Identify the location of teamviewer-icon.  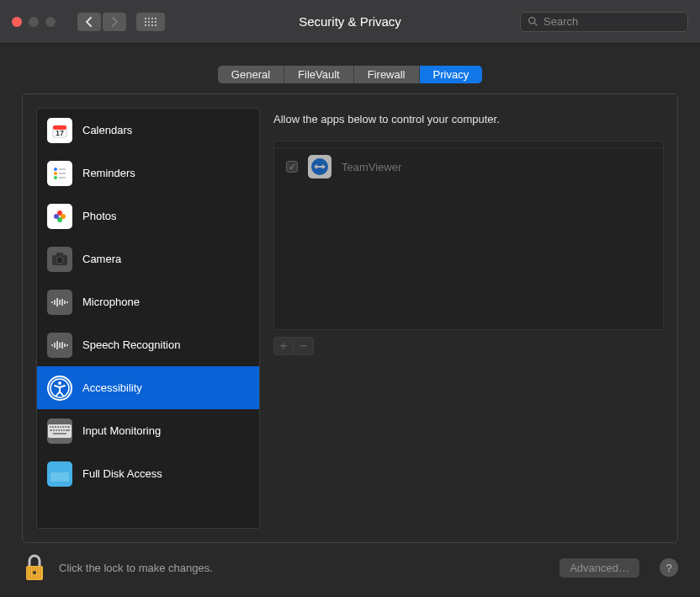
(320, 167).